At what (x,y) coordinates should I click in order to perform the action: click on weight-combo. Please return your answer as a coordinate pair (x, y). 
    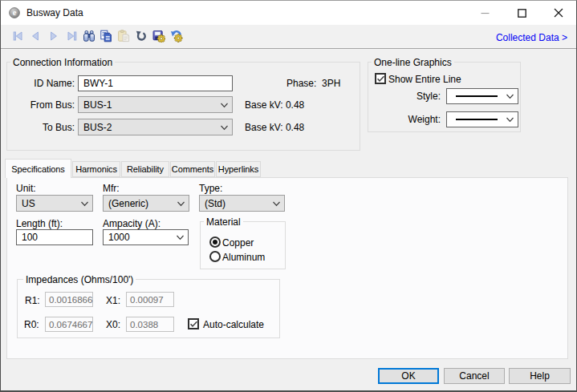
    Looking at the image, I should click on (482, 119).